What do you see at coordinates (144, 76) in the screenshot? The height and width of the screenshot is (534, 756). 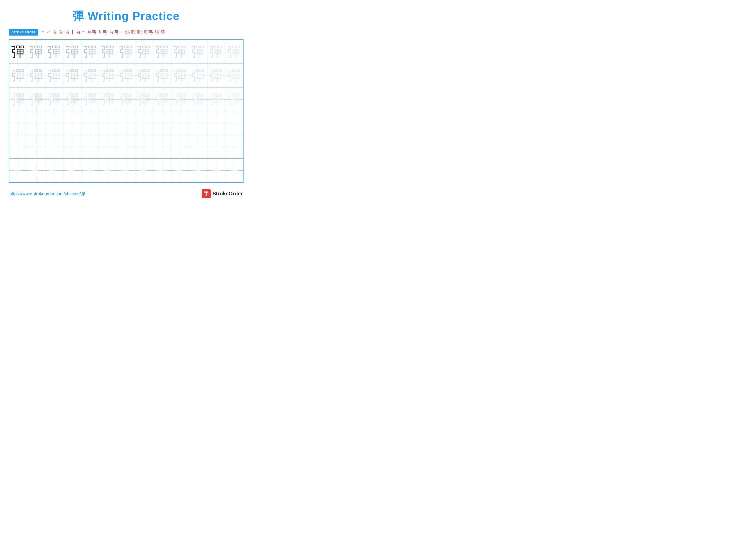 I see `grid-cell-1-7: 彈` at bounding box center [144, 76].